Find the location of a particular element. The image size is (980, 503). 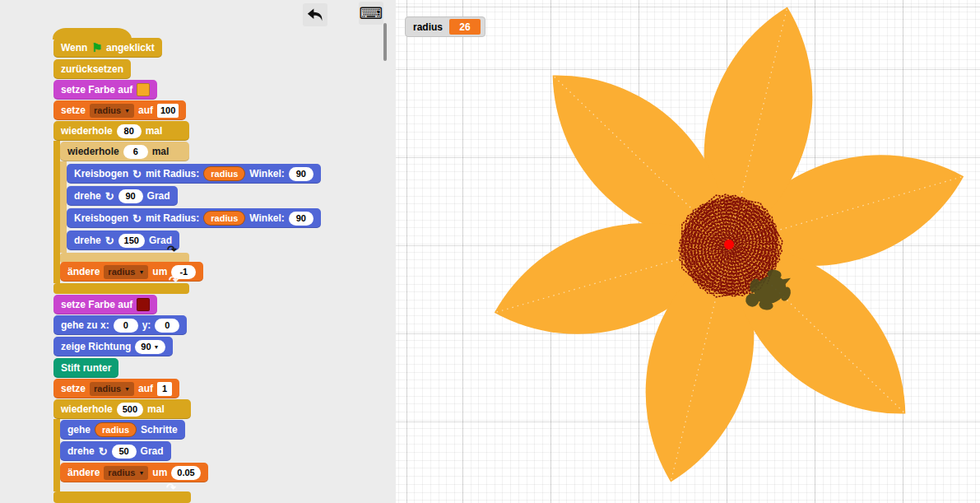

scripts-scrollbar-thumb is located at coordinates (385, 42).